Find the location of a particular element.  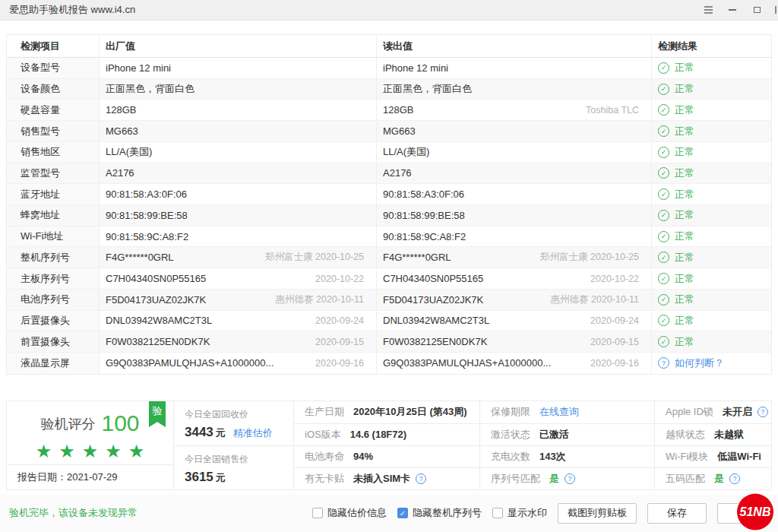

ios-version-cell: iOS版本 14.6 (18F72) is located at coordinates (387, 435).